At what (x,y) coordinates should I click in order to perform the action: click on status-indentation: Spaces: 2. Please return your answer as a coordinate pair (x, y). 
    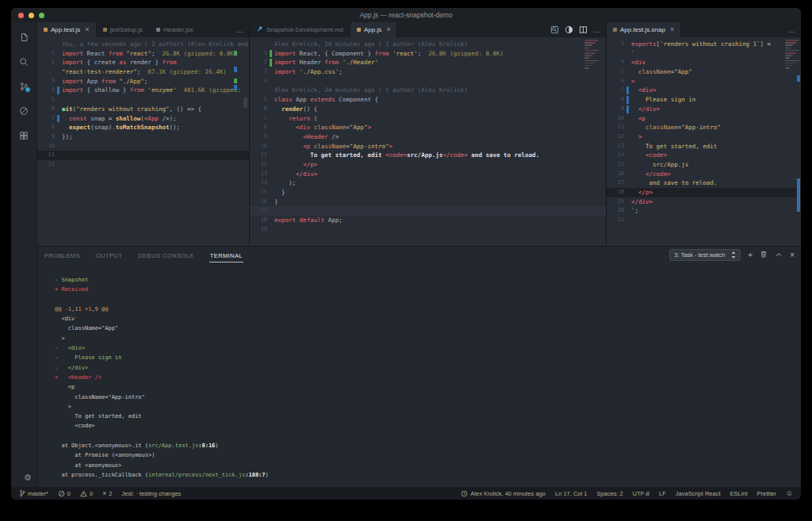
    Looking at the image, I should click on (609, 493).